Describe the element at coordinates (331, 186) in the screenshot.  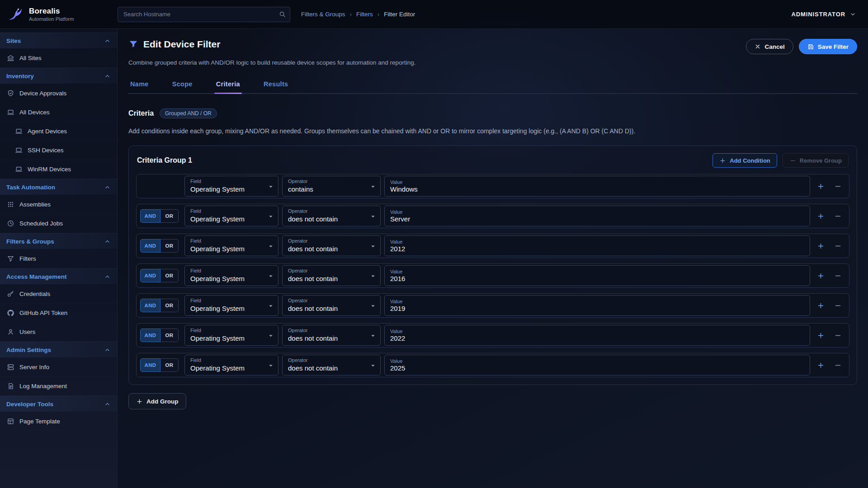
I see `operator-select: Operator contains` at that location.